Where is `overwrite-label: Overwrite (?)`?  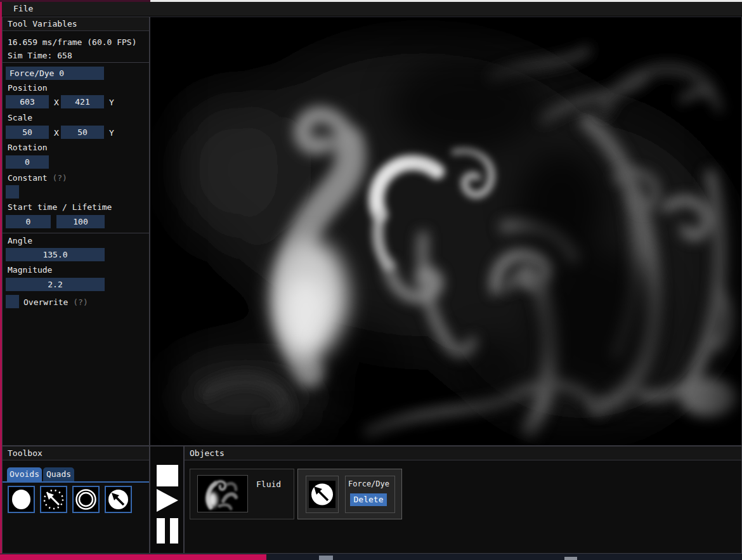
overwrite-label: Overwrite (?) is located at coordinates (56, 302).